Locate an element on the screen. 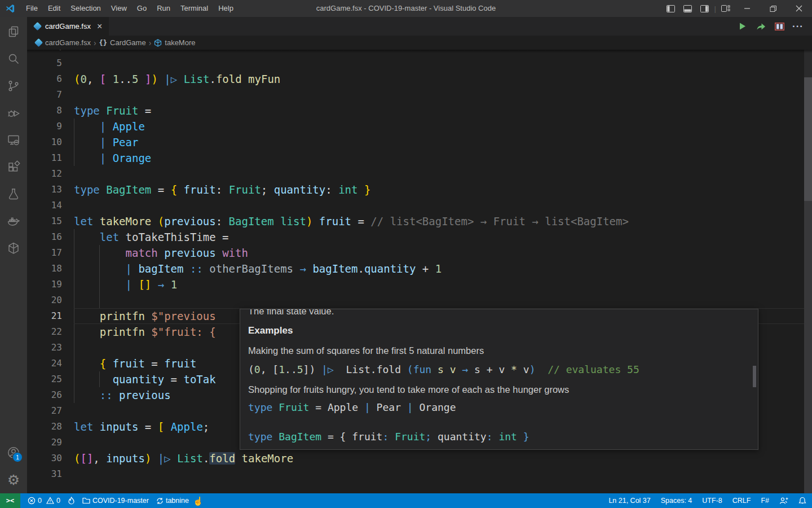 This screenshot has height=508, width=812. line-number: 19 is located at coordinates (51, 284).